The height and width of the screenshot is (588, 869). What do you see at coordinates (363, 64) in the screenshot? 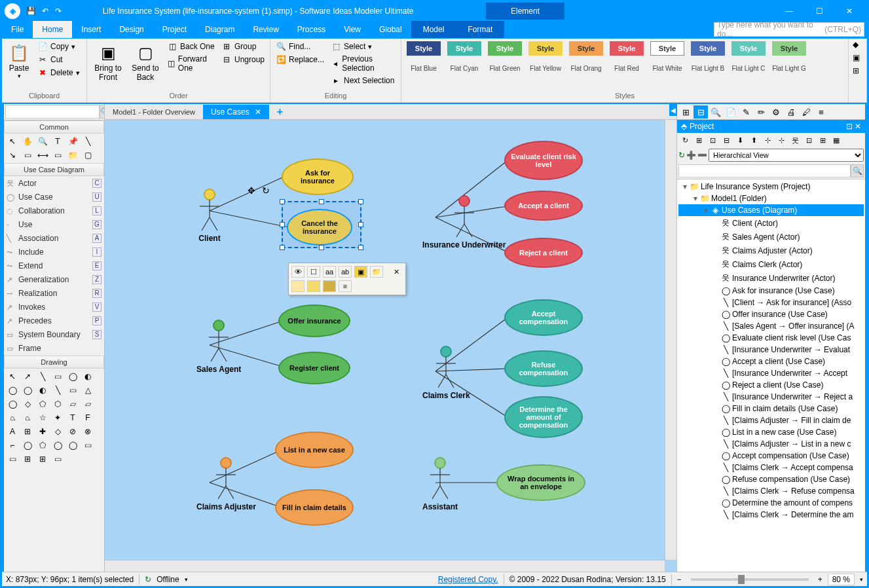
I see `prev-selection-button: ◂Previous Selection` at bounding box center [363, 64].